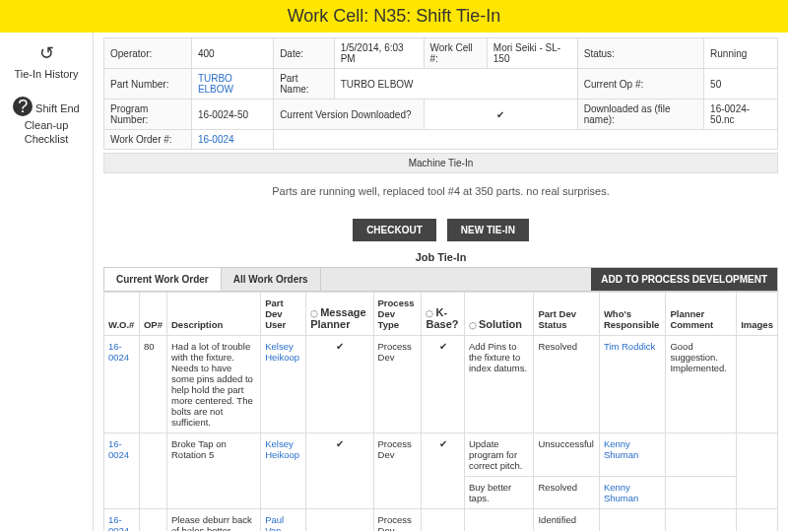  Describe the element at coordinates (498, 314) in the screenshot. I see `col-solution: ◌Solution` at that location.